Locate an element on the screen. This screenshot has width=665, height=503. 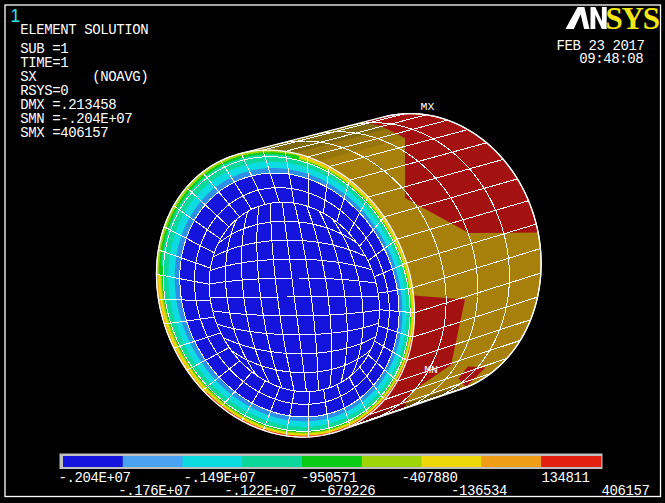
svg-text: -679226 is located at coordinates (347, 491).